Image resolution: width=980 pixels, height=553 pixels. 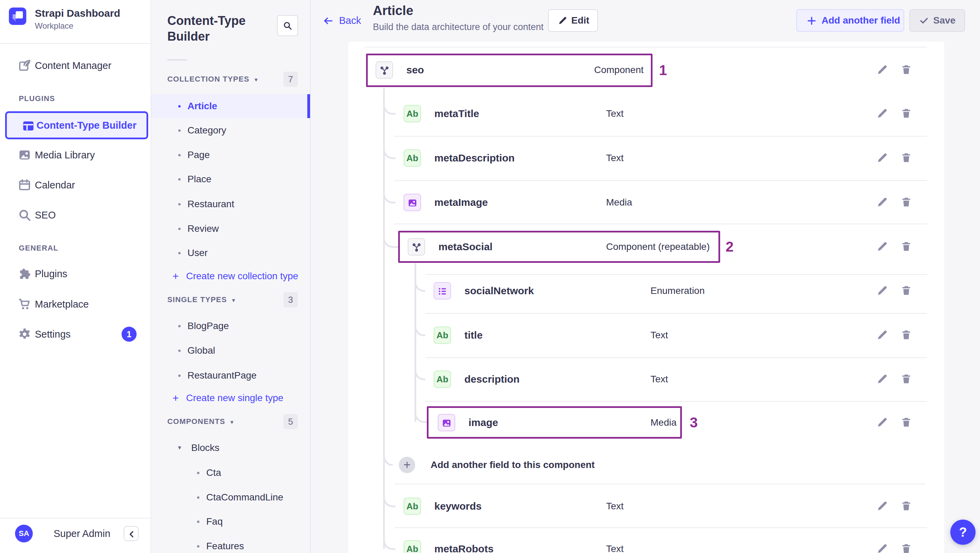 I want to click on field-row-title: Ab title Text, so click(x=490, y=335).